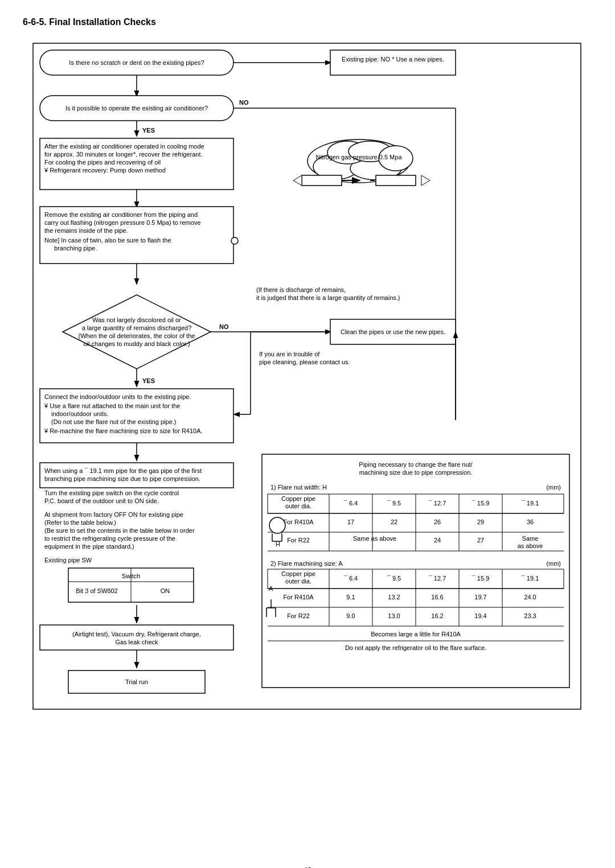 The image size is (615, 868). Describe the element at coordinates (114, 422) in the screenshot. I see `svg-text:(Do not use the flare nut of t: (Do not use the flare nut of the existin…` at that location.